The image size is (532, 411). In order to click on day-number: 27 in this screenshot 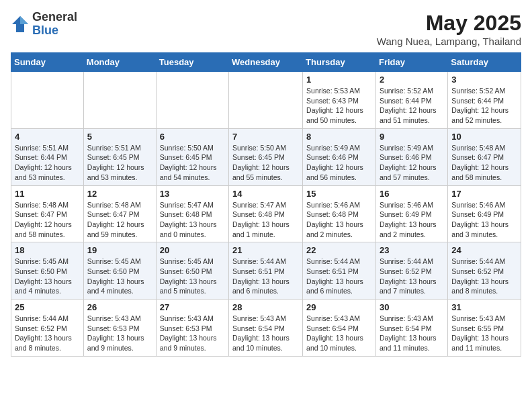, I will do `click(192, 308)`.